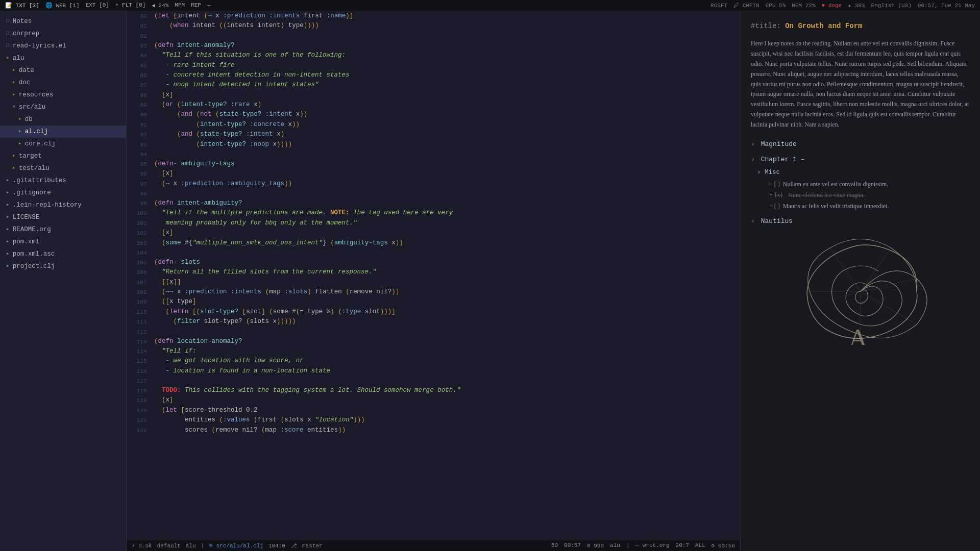 This screenshot has width=980, height=551. Describe the element at coordinates (8, 21) in the screenshot. I see `file-icon: ☐` at that location.